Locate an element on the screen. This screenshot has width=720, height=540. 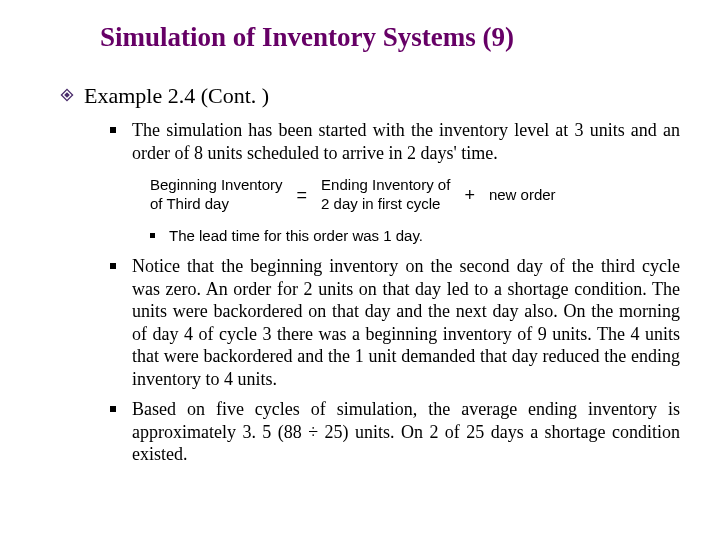
bullet-text: Based on five cycles of simulation, the … is located at coordinates (406, 432).